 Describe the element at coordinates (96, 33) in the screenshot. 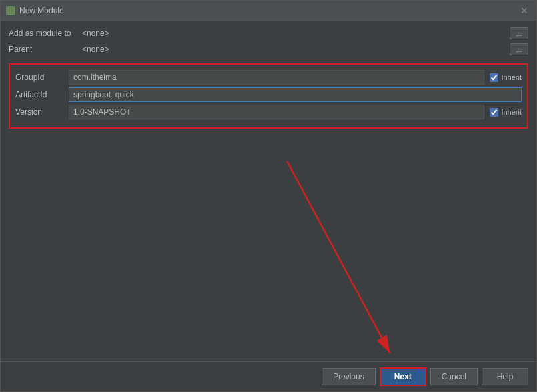

I see `module-row-value: <none>` at that location.